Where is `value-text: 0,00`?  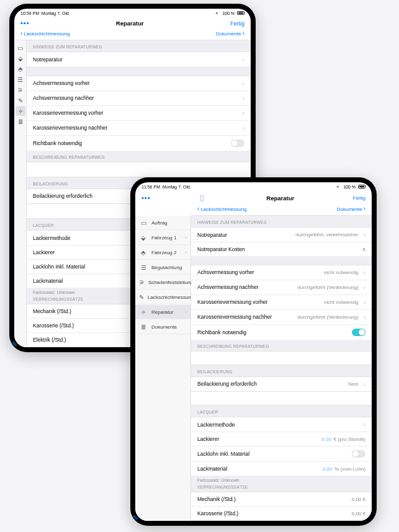 value-text: 0,00 is located at coordinates (326, 439).